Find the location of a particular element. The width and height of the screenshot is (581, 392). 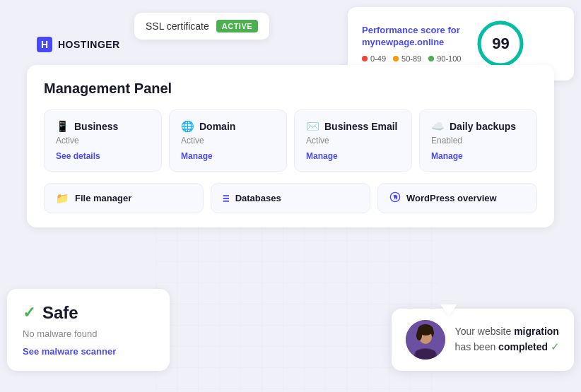

safe-card: ✓ Safe No malware found See malware scan… is located at coordinates (88, 330).